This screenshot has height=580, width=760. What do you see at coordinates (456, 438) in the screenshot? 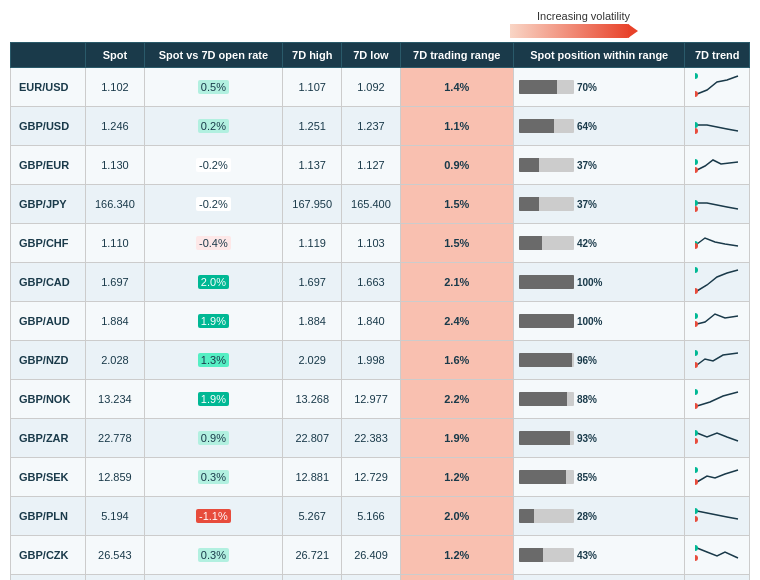
I see `cell-range7d: 1.9%` at bounding box center [456, 438].